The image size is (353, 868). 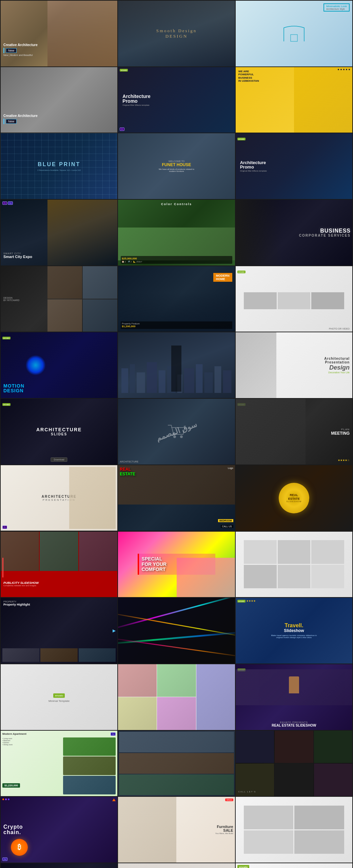 I want to click on card-15: envato PHOTO OR VIDEO, so click(x=294, y=299).